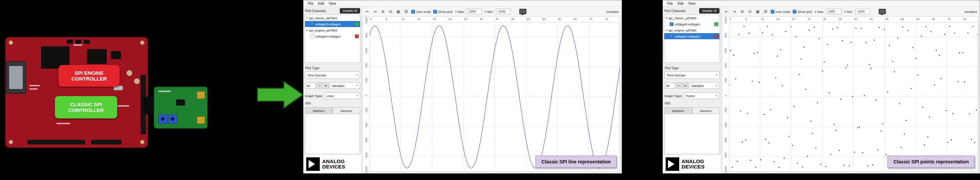 The image size is (980, 180). What do you see at coordinates (693, 161) in the screenshot?
I see `logo-text: ANALOG` at bounding box center [693, 161].